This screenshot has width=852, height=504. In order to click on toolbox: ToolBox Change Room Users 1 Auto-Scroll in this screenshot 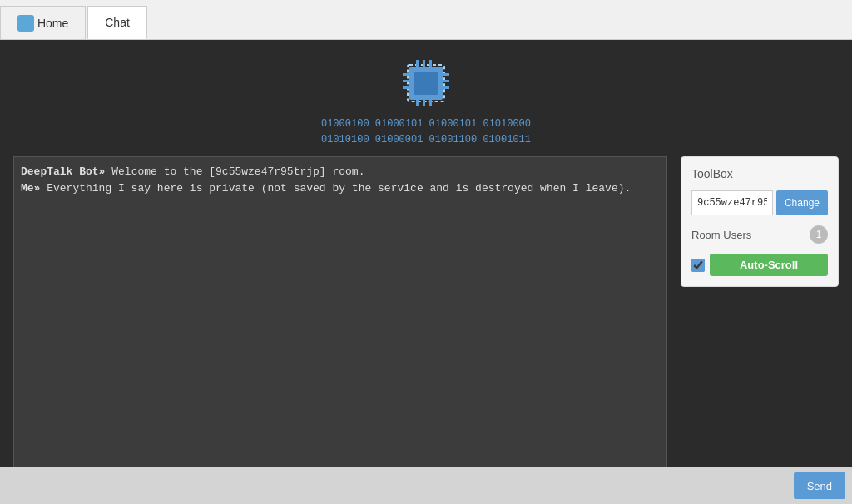, I will do `click(760, 221)`.